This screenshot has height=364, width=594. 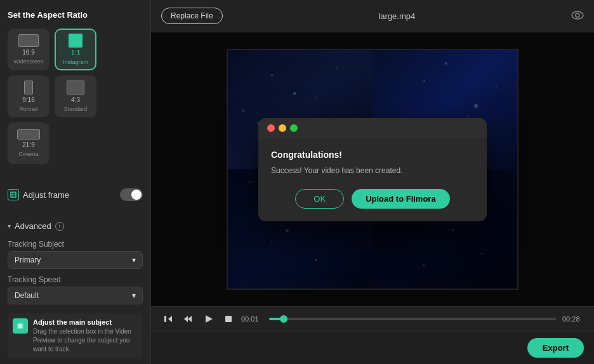 What do you see at coordinates (76, 49) in the screenshot?
I see `aspect-card-1-1: 1:1 Instagram` at bounding box center [76, 49].